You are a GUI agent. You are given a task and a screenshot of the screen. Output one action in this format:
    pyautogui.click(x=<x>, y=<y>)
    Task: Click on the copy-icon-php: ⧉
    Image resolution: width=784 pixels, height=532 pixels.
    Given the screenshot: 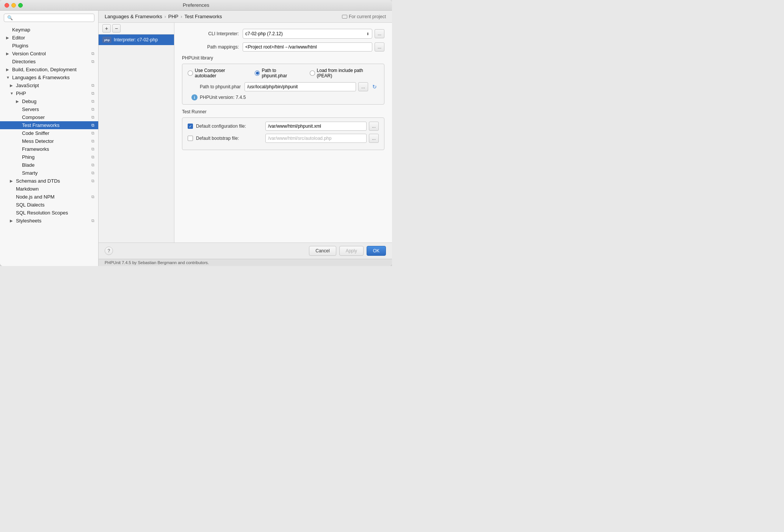 What is the action you would take?
    pyautogui.click(x=93, y=93)
    